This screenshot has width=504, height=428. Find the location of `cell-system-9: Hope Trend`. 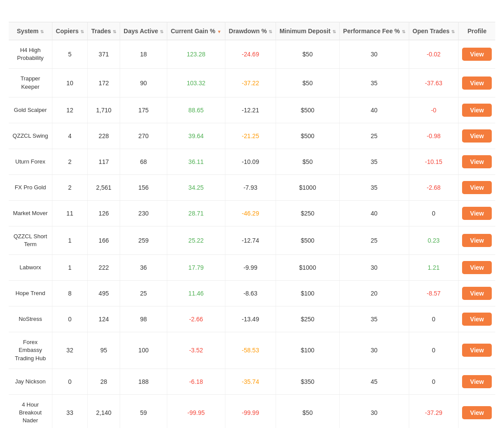

cell-system-9: Hope Trend is located at coordinates (31, 294).